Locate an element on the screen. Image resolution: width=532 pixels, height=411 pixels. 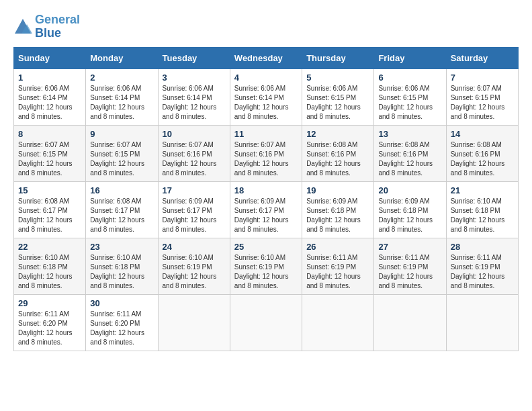
logo-text: GeneralBlue is located at coordinates (58, 27).